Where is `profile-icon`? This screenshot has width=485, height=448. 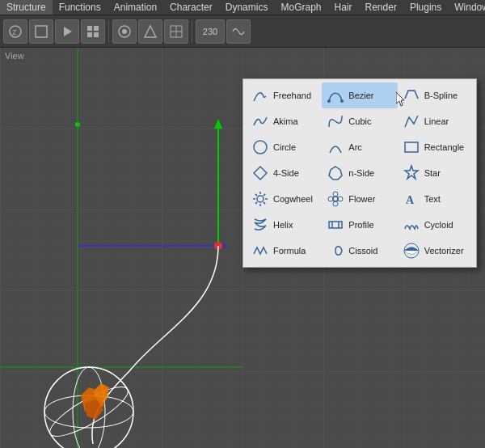 profile-icon is located at coordinates (335, 225).